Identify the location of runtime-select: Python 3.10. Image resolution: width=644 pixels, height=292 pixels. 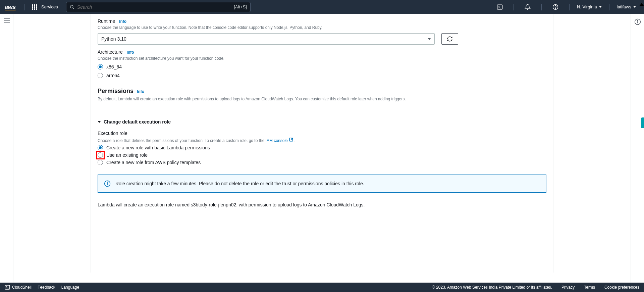
(266, 39).